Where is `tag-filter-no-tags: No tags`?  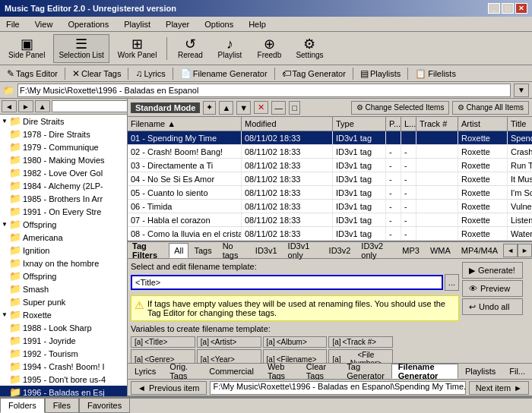
tag-filter-no-tags: No tags is located at coordinates (234, 251).